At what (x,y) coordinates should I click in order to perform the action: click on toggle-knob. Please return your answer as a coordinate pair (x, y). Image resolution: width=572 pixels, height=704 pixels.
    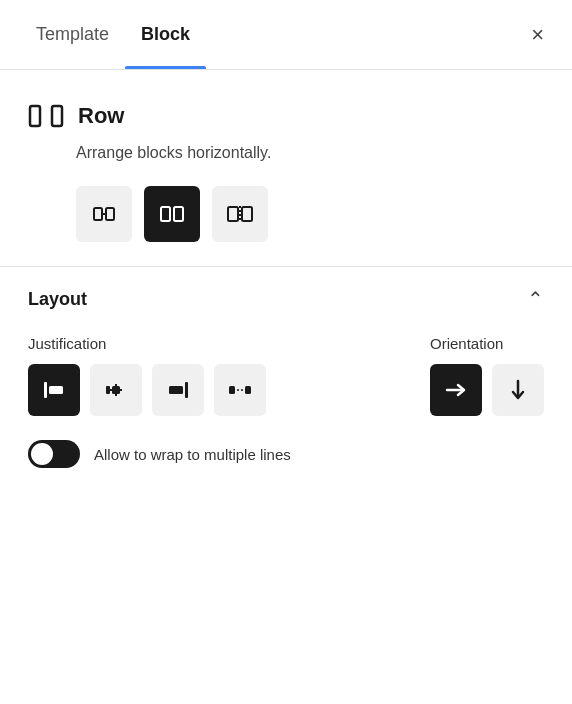
    Looking at the image, I should click on (42, 454).